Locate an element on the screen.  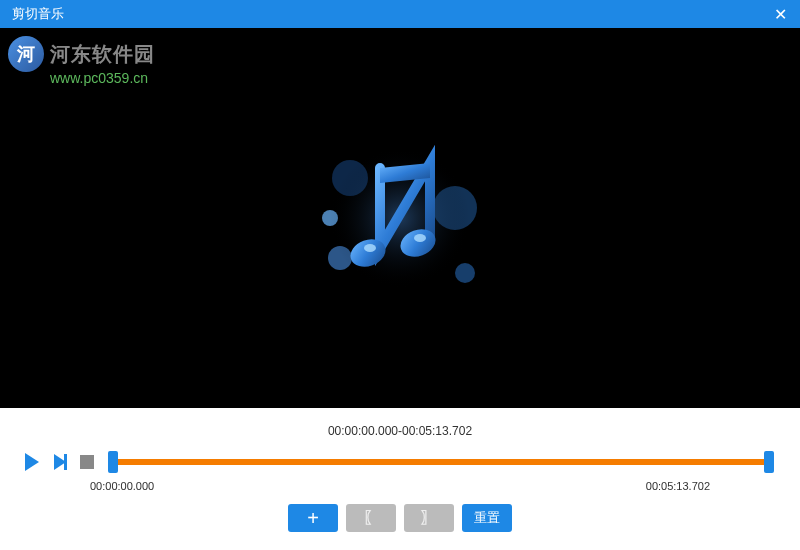
watermark-logo-icon: 河 is located at coordinates (26, 54).